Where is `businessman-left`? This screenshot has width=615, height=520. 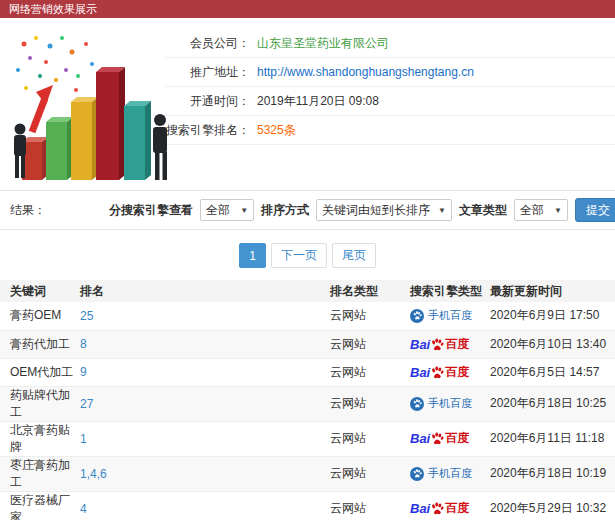 businessman-left is located at coordinates (20, 152).